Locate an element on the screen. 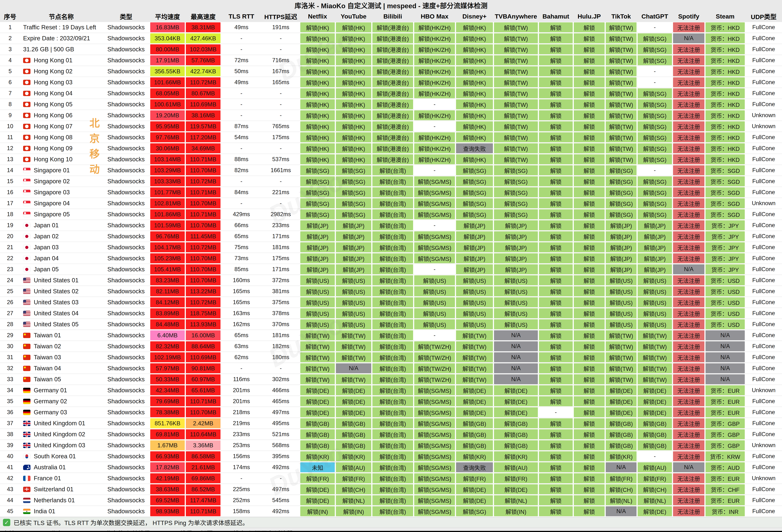 This screenshot has height=532, width=782. flag-sg-icon is located at coordinates (27, 215).